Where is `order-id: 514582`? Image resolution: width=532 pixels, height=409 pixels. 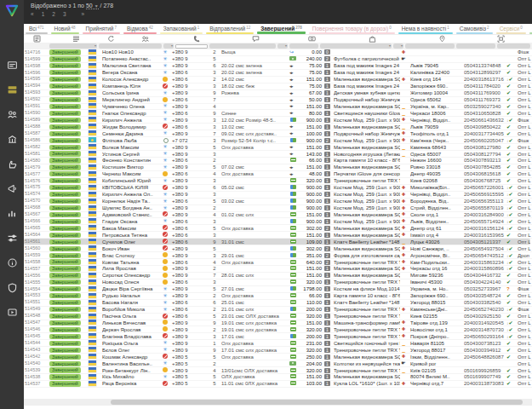
order-id: 514582 is located at coordinates (37, 147).